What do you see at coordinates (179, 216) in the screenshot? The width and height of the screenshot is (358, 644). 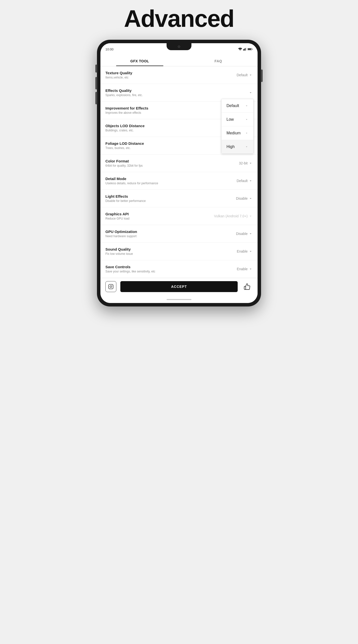 I see `setting-row-graphics-api: Graphics API Reduce GPU load Vulkan (And…` at bounding box center [179, 216].